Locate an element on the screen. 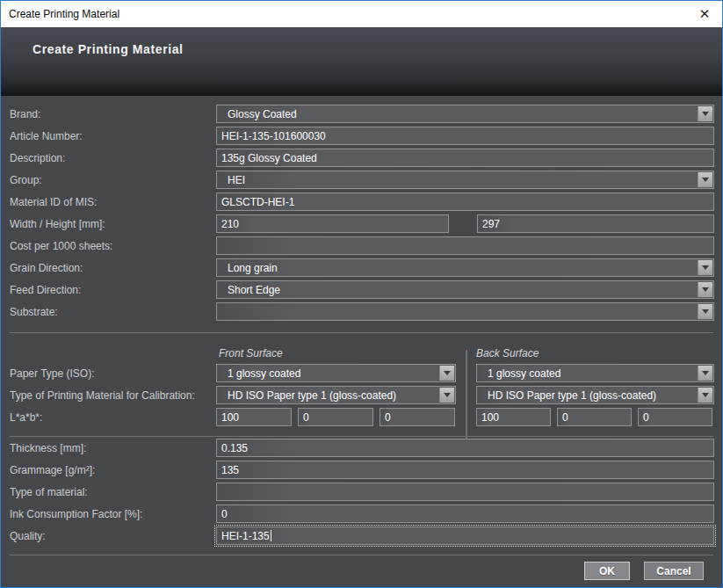  material-id-row: Material ID of MIS: is located at coordinates (362, 202).